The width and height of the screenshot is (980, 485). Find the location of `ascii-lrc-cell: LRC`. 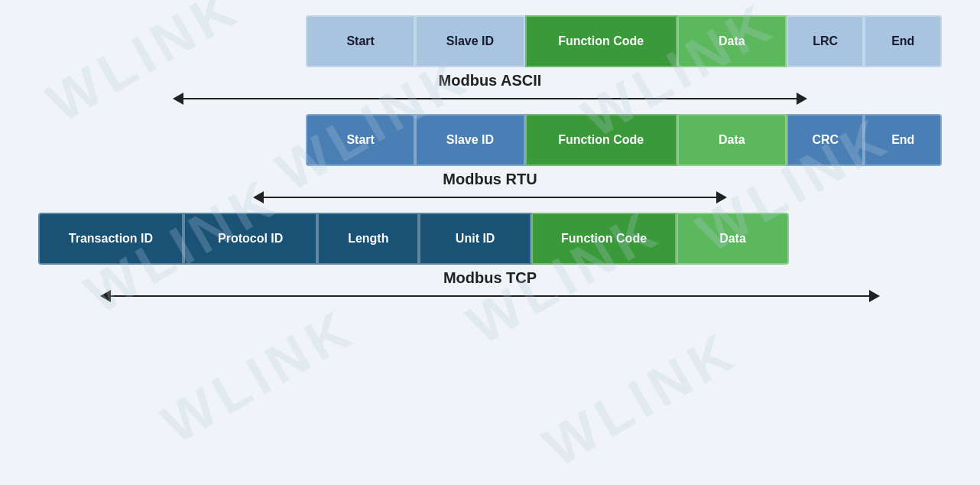

ascii-lrc-cell: LRC is located at coordinates (826, 41).